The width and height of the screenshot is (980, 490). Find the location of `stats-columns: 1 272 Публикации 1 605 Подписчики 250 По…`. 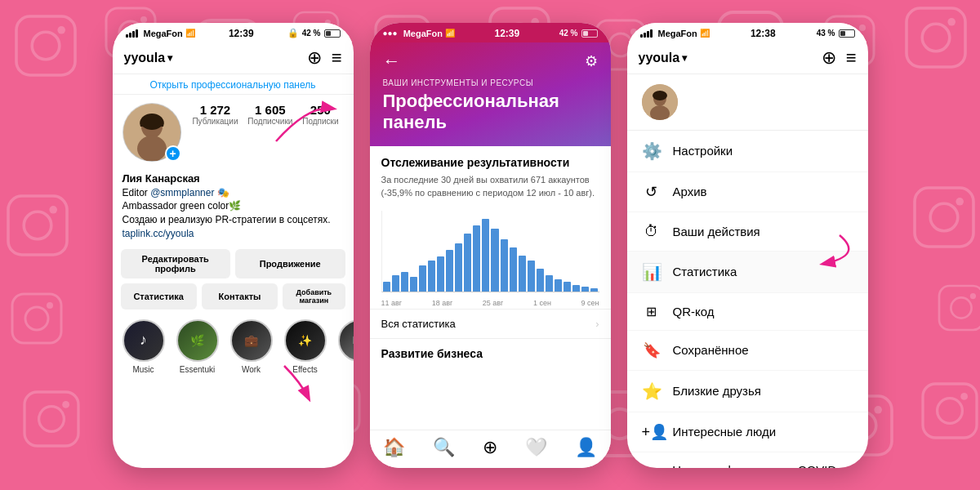

stats-columns: 1 272 Публикации 1 605 Подписчики 250 По… is located at coordinates (266, 114).